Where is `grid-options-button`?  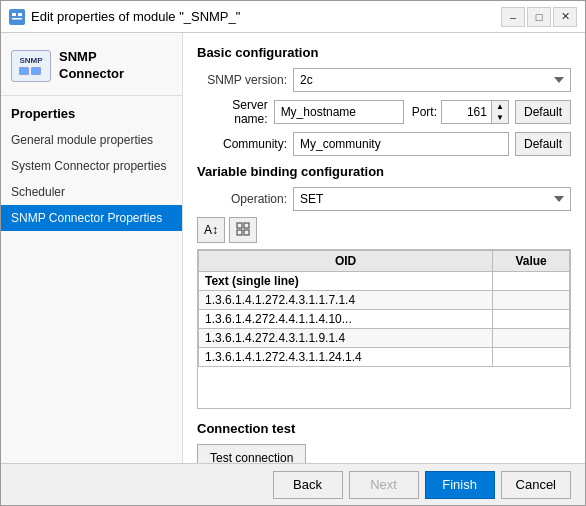 grid-options-button is located at coordinates (243, 230).